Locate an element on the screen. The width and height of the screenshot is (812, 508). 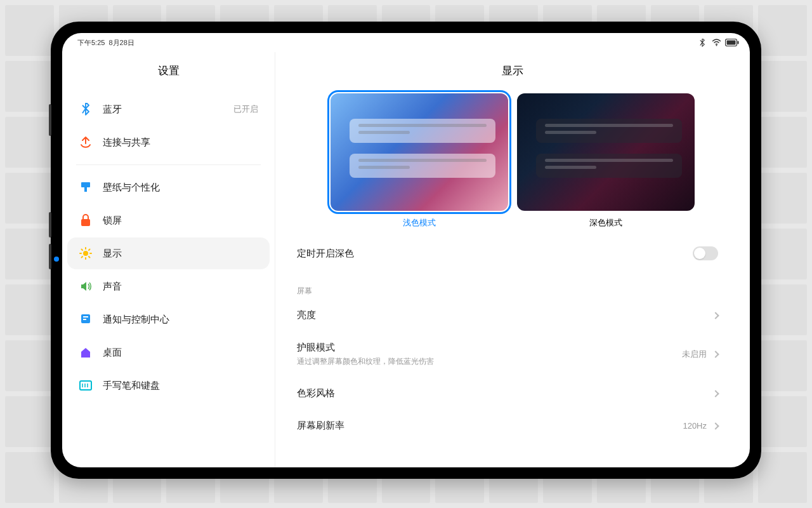
brush-icon is located at coordinates (86, 187).